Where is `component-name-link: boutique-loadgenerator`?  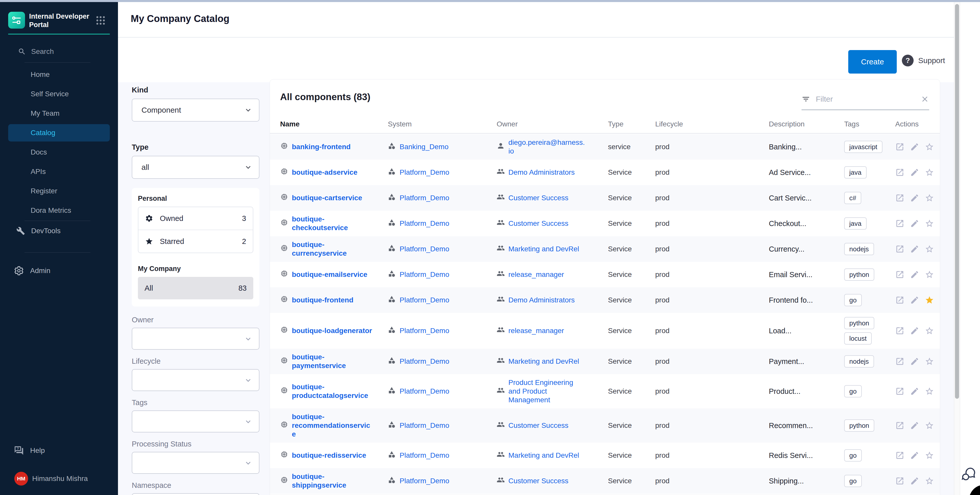 component-name-link: boutique-loadgenerator is located at coordinates (333, 331).